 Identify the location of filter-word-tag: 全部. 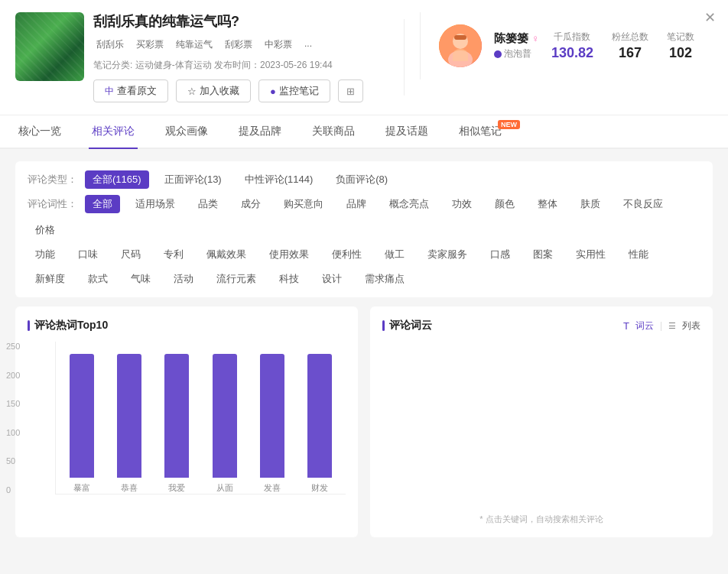
(102, 204).